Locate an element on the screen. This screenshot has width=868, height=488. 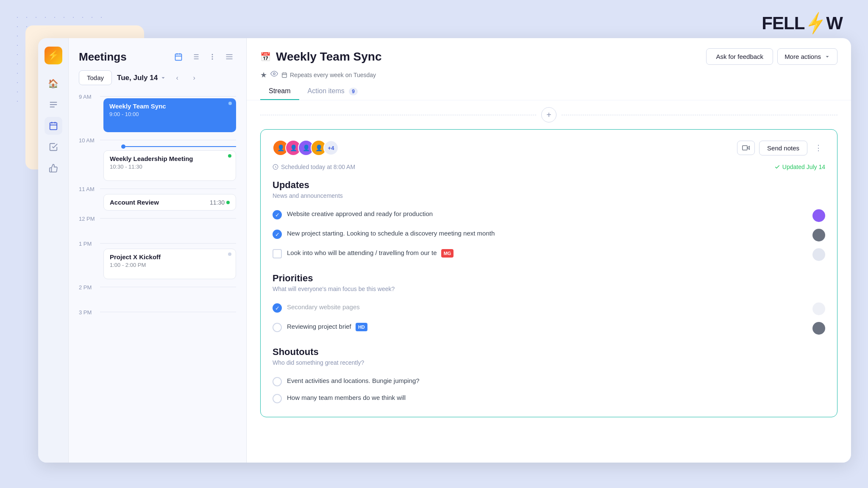
time-row-12pm: 12 PM is located at coordinates (158, 218).